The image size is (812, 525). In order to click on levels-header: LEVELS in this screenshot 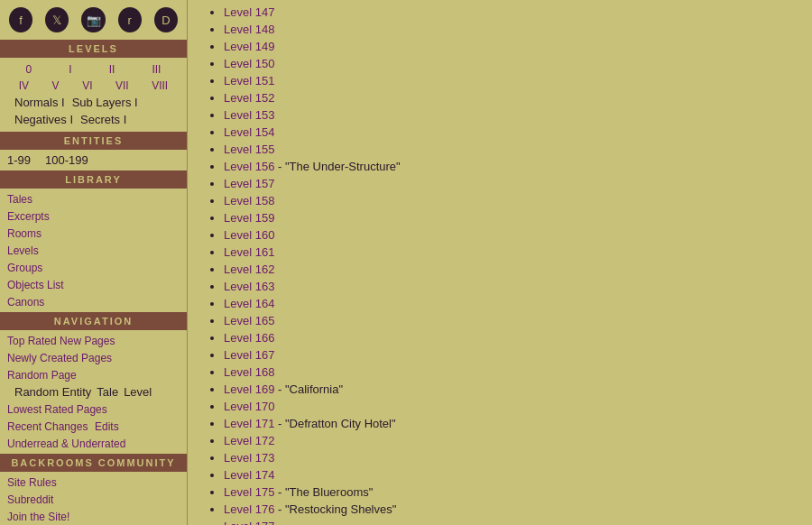, I will do `click(94, 49)`.